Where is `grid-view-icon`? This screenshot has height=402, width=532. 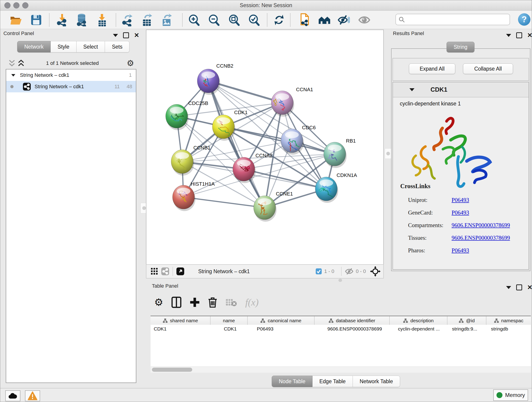 grid-view-icon is located at coordinates (154, 271).